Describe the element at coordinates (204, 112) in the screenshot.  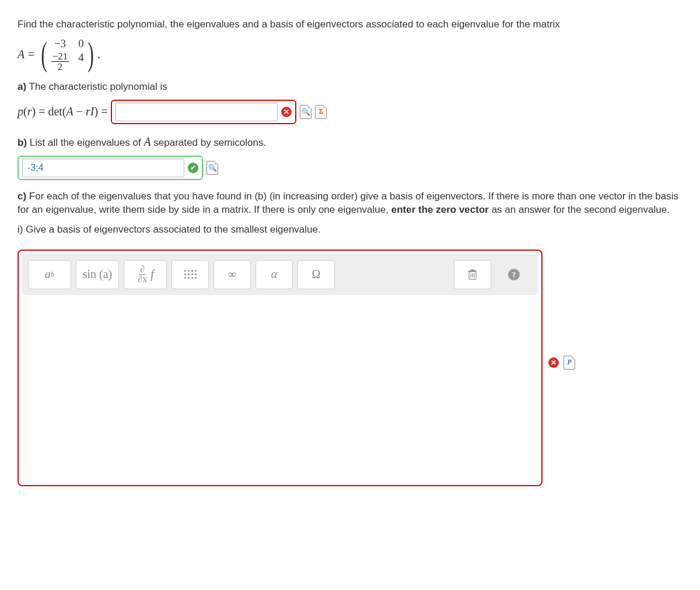
I see `part-a-input-wrap: ✕` at that location.